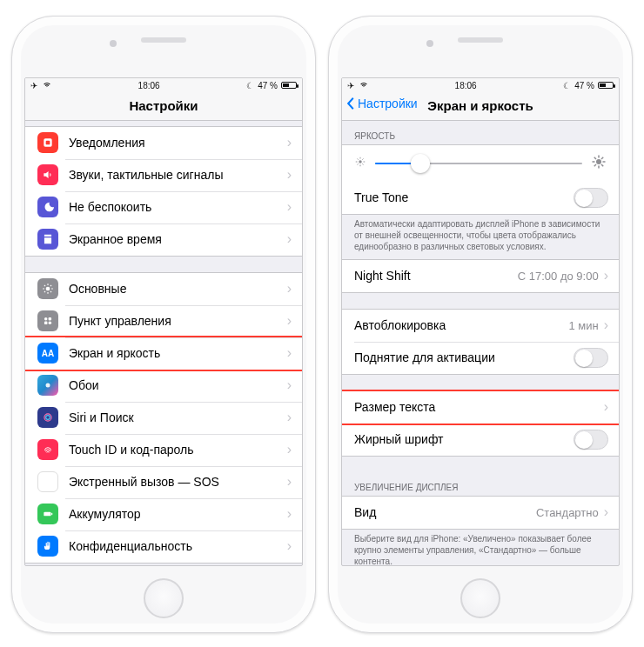  What do you see at coordinates (480, 548) in the screenshot?
I see `zoom-footer: Выберите вид для iPhone: «Увеличено» пок…` at bounding box center [480, 548].